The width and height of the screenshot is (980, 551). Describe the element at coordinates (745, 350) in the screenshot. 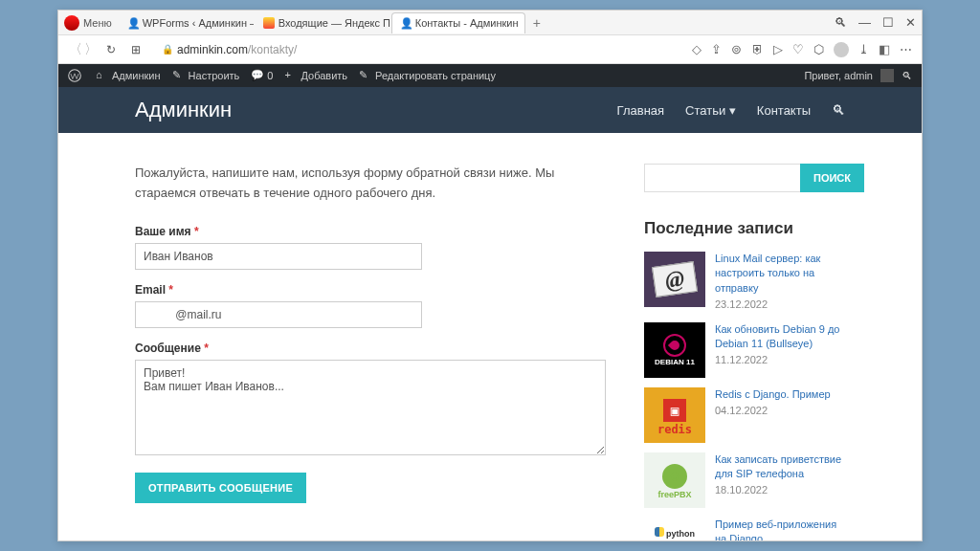

I see `post-item: DEBIAN 11 Как обновить Debian 9 до Debia…` at that location.